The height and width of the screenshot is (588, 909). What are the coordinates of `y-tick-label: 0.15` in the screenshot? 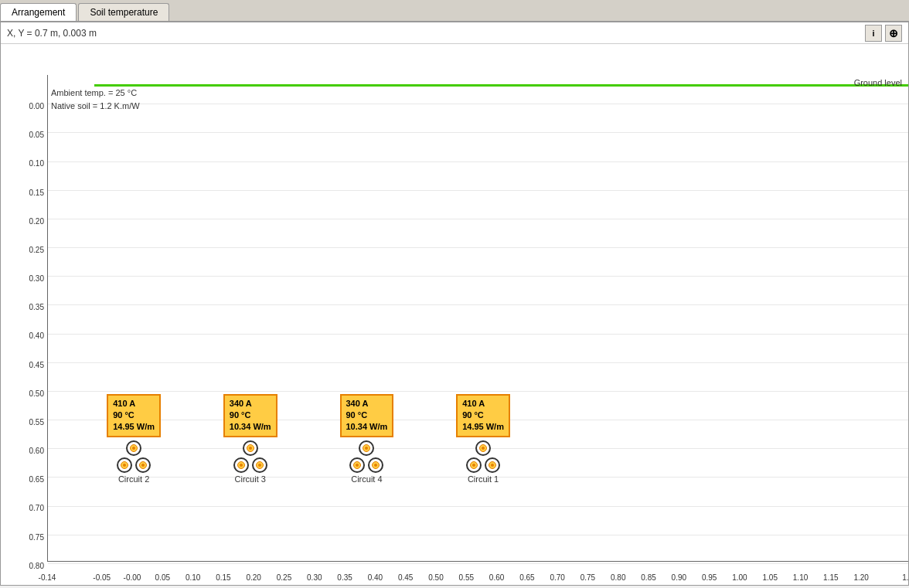 It's located at (37, 192).